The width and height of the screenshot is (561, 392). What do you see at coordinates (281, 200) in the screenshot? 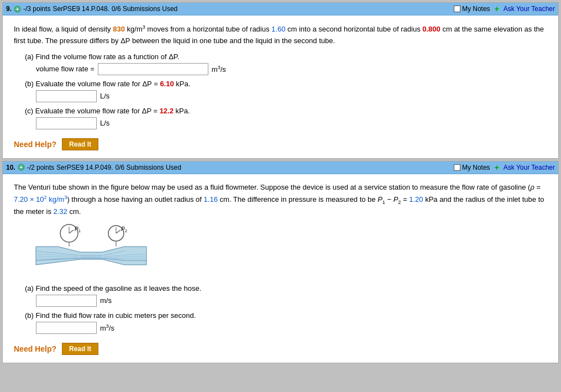
I see `problem-text-10: The Venturi tube shown in the figure bel…` at bounding box center [281, 200].